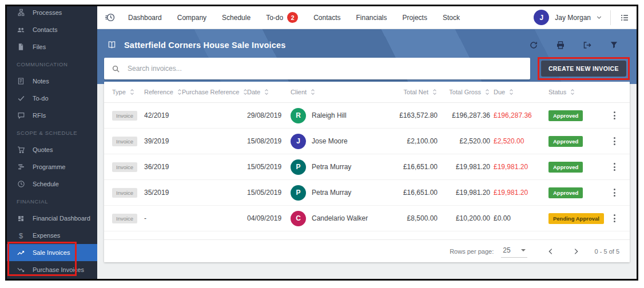 The image size is (644, 288). I want to click on column-header-due: Due, so click(519, 92).